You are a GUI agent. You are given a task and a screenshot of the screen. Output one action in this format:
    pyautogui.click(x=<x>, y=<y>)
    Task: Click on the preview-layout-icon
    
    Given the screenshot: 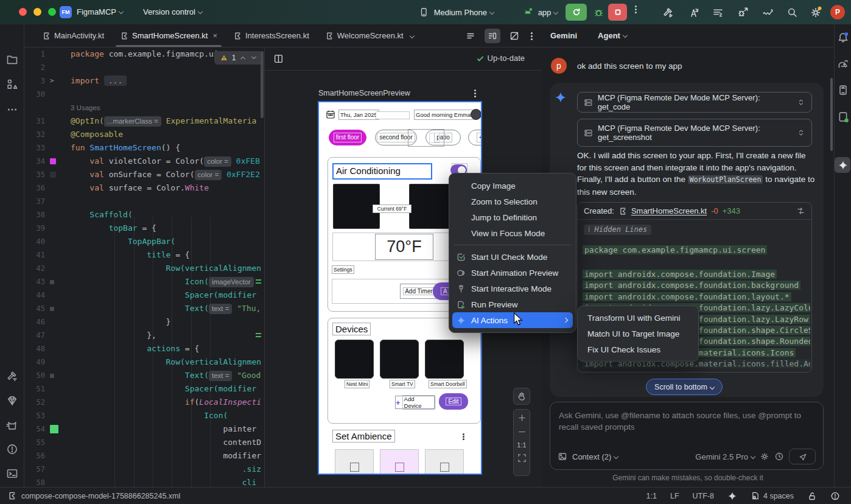 What is the action you would take?
    pyautogui.click(x=279, y=58)
    